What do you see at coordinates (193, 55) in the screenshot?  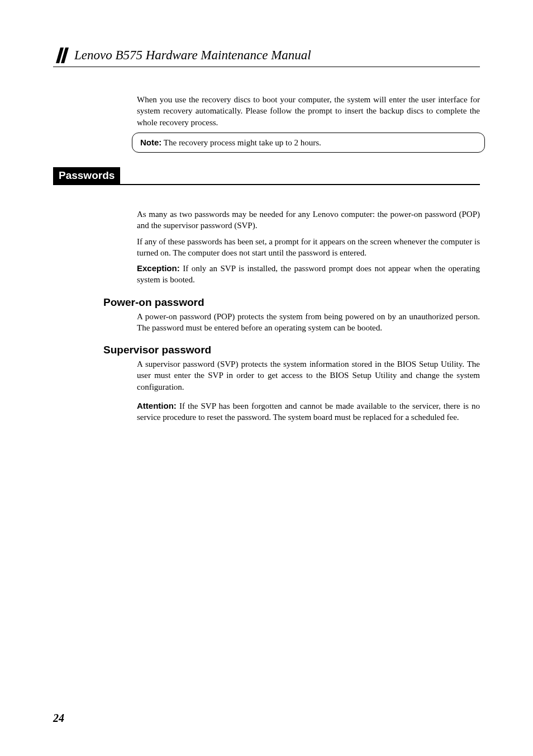 I see `header-title: Lenovo B575 Hardware Maintenance Manual` at bounding box center [193, 55].